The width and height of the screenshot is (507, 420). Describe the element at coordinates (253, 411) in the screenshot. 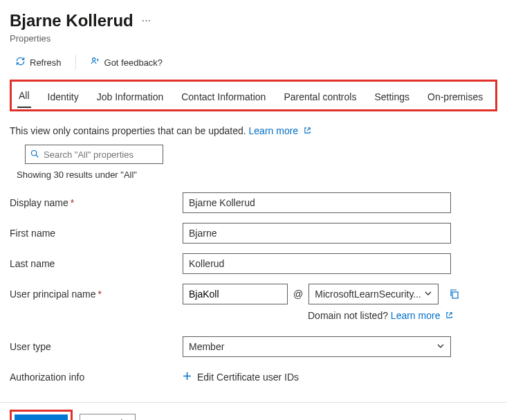

I see `footer-bar: Save Cancel` at that location.